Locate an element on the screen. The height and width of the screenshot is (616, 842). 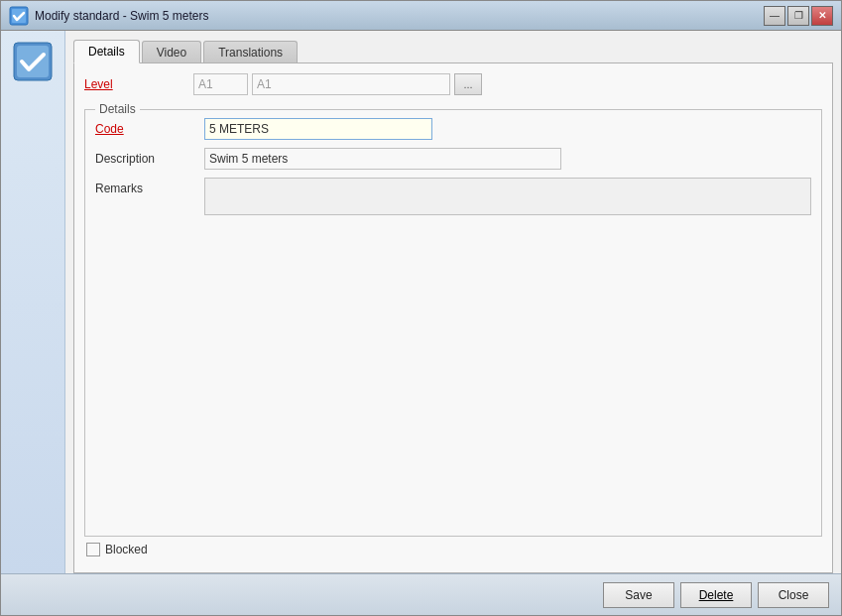
description-row: Description is located at coordinates (453, 159).